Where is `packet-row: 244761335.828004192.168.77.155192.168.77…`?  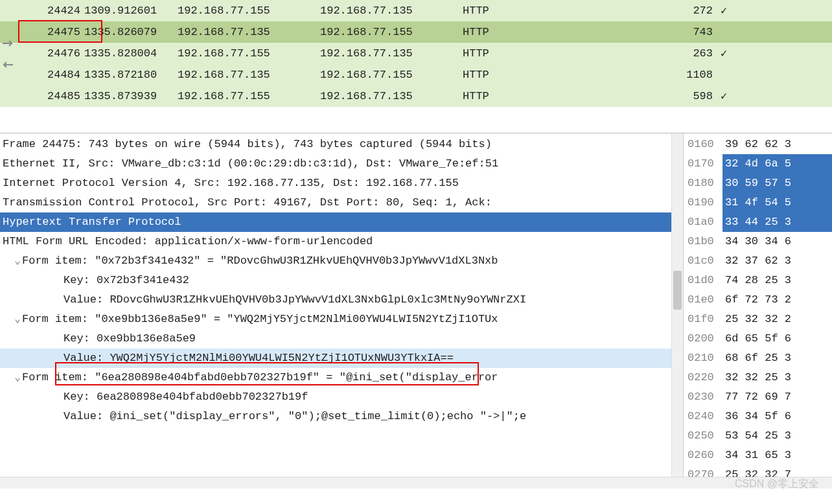
packet-row: 244761335.828004192.168.77.155192.168.77… is located at coordinates (416, 53).